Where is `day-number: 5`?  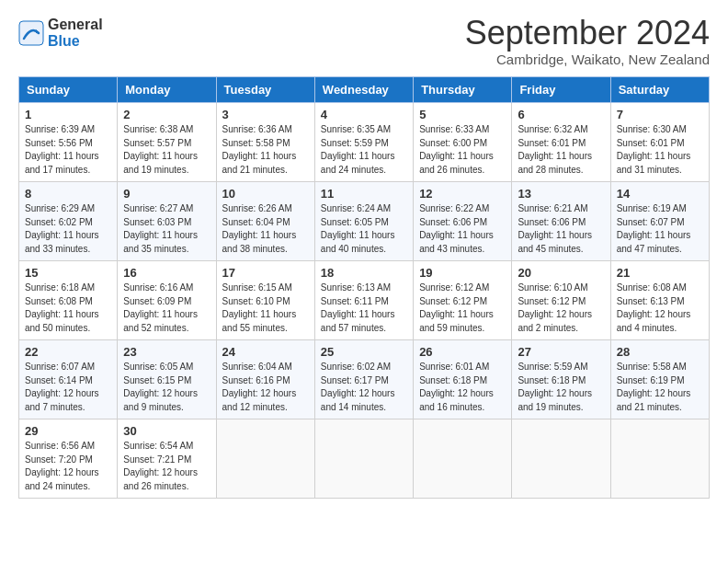 day-number: 5 is located at coordinates (462, 114).